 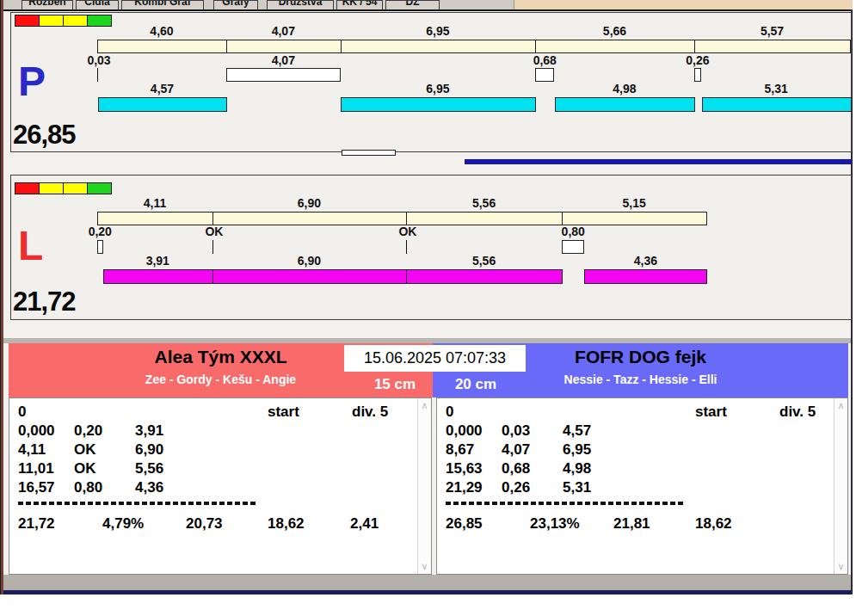 What do you see at coordinates (155, 203) in the screenshot?
I see `bar-value-label: 4,11` at bounding box center [155, 203].